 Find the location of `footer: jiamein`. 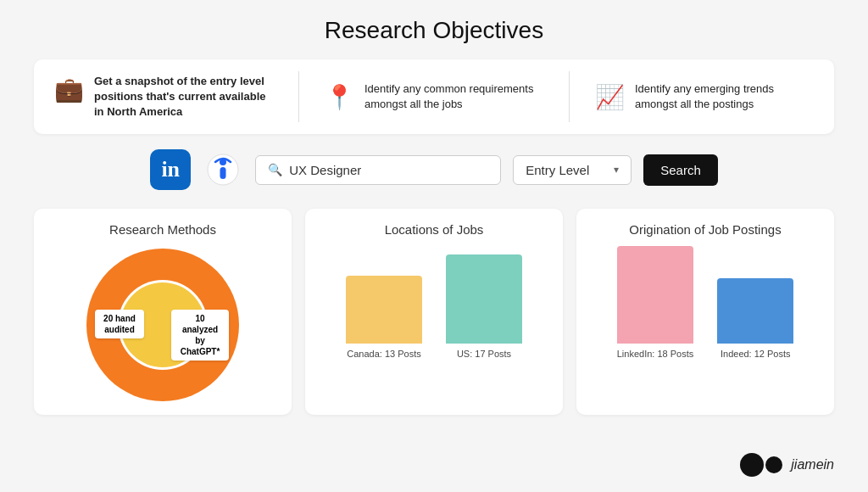

footer: jiamein is located at coordinates (787, 465).